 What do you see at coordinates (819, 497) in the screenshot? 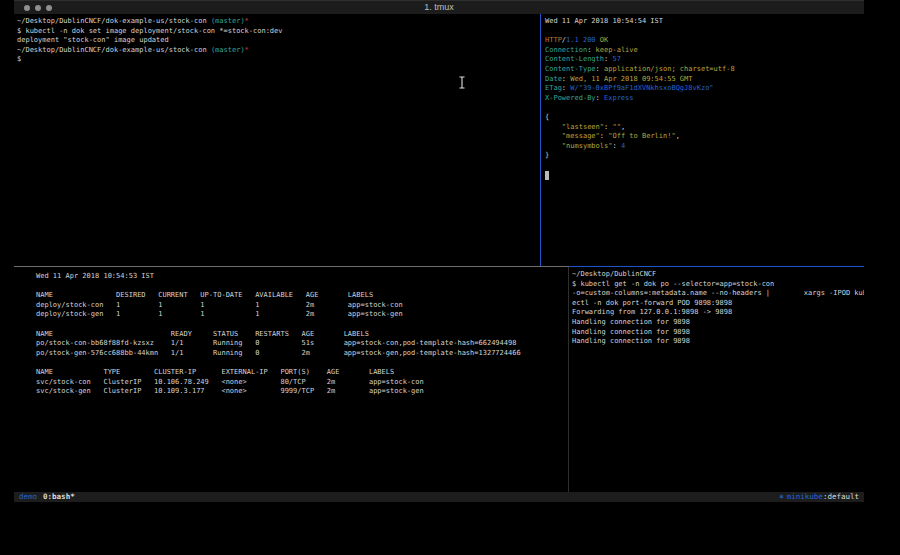
I see `status-right: ⎈ minikube :default` at bounding box center [819, 497].